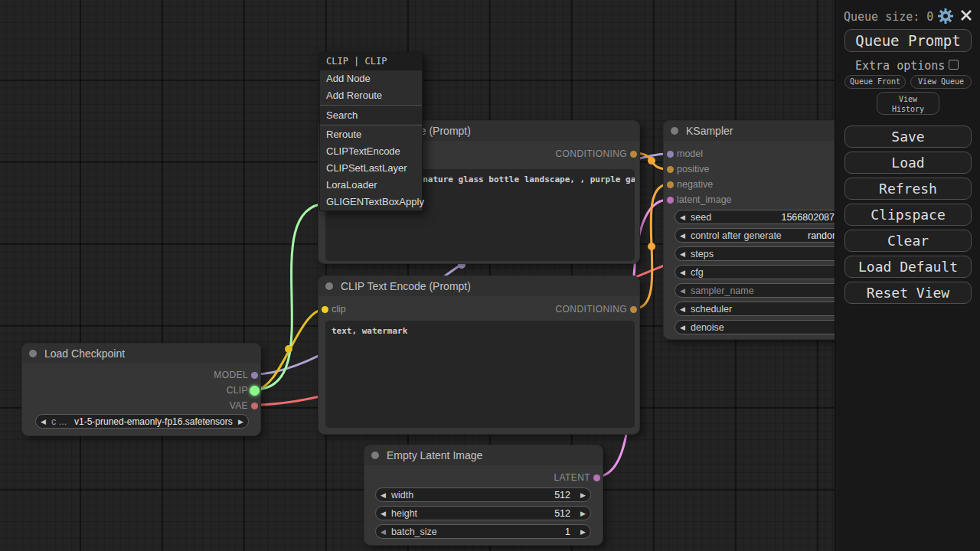 The image size is (980, 551). I want to click on widget-value: 1, so click(568, 533).